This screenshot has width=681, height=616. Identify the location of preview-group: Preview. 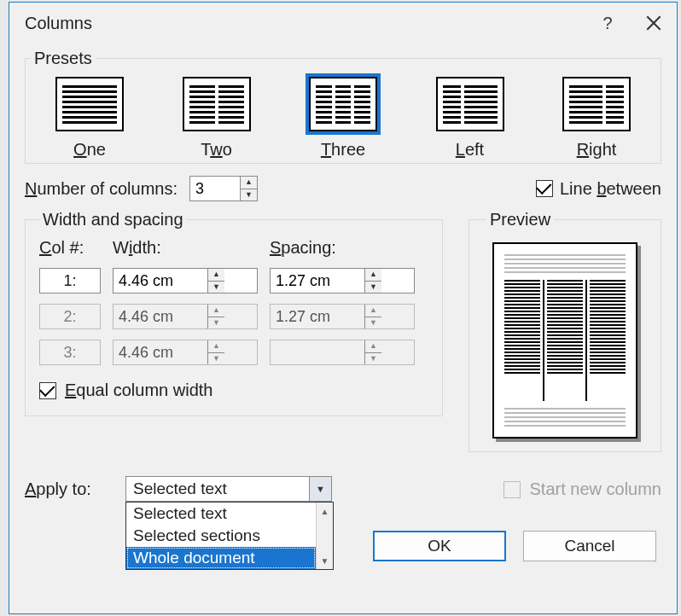
(565, 331).